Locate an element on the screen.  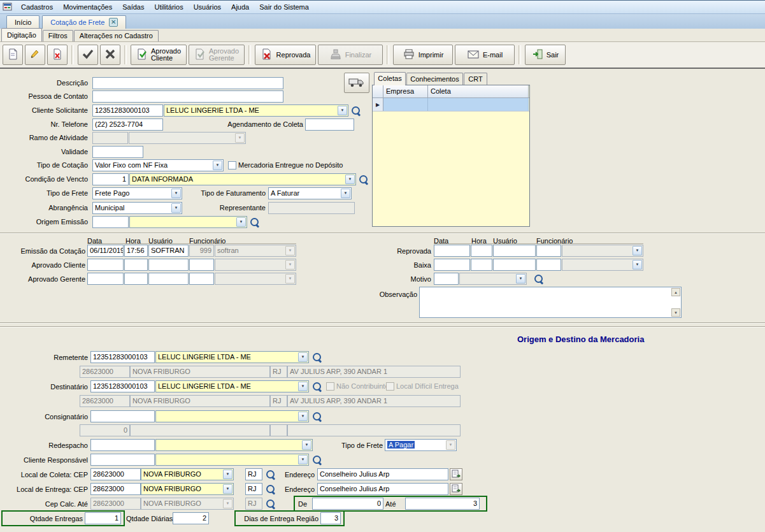
tab-alteracoes-cadastro: Alterações no Cadastro is located at coordinates (116, 36).